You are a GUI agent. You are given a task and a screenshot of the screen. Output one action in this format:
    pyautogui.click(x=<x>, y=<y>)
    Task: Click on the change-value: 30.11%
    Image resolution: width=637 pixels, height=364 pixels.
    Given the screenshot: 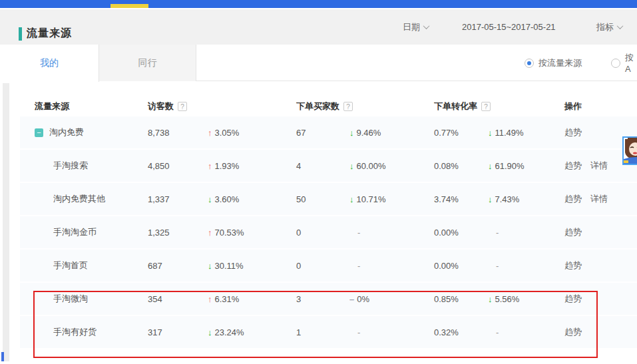 What is the action you would take?
    pyautogui.click(x=229, y=266)
    